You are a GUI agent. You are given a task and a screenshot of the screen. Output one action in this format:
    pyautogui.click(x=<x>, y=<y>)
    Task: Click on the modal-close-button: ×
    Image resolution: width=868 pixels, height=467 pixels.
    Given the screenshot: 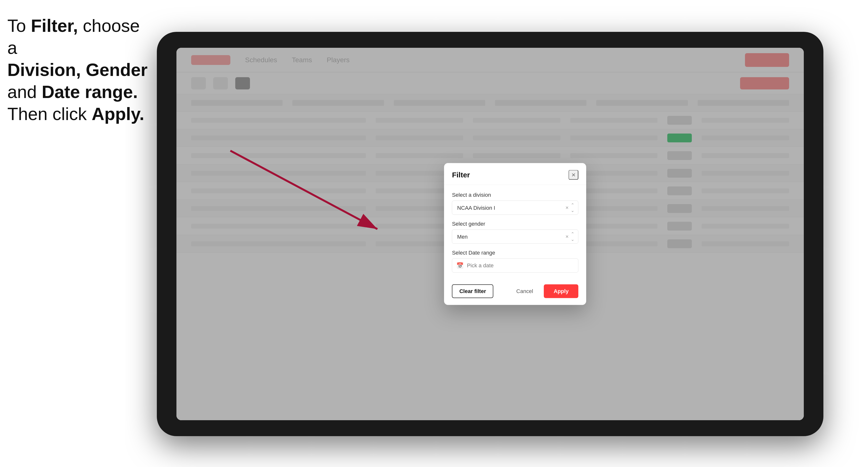 What is the action you would take?
    pyautogui.click(x=574, y=175)
    